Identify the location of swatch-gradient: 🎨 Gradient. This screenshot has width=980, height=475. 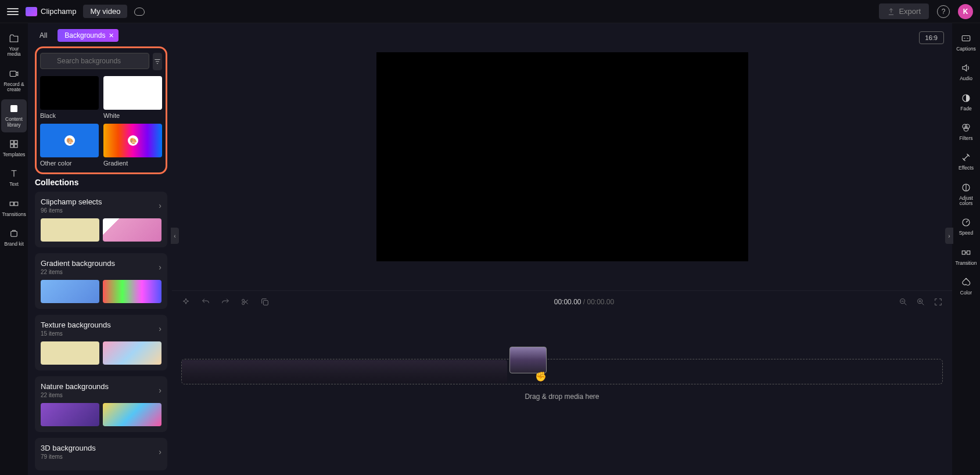
(132, 145).